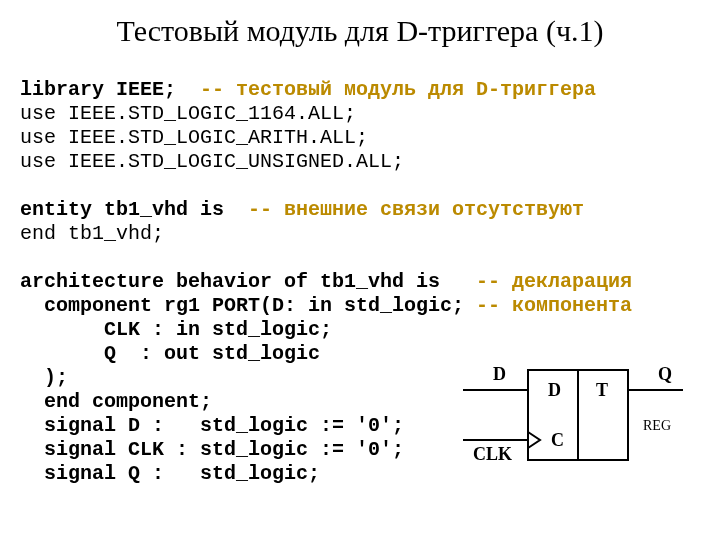 This screenshot has height=540, width=720. I want to click on clk-label: CLK, so click(492, 454).